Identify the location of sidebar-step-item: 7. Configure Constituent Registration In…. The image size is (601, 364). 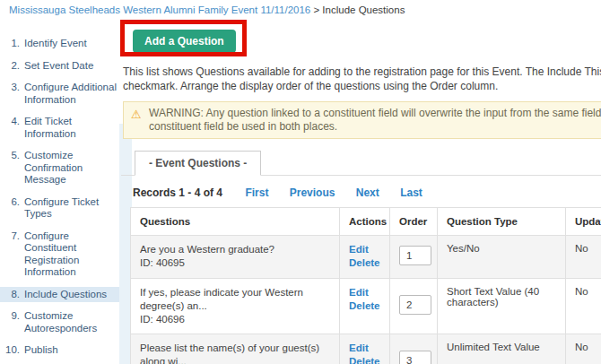
(61, 255).